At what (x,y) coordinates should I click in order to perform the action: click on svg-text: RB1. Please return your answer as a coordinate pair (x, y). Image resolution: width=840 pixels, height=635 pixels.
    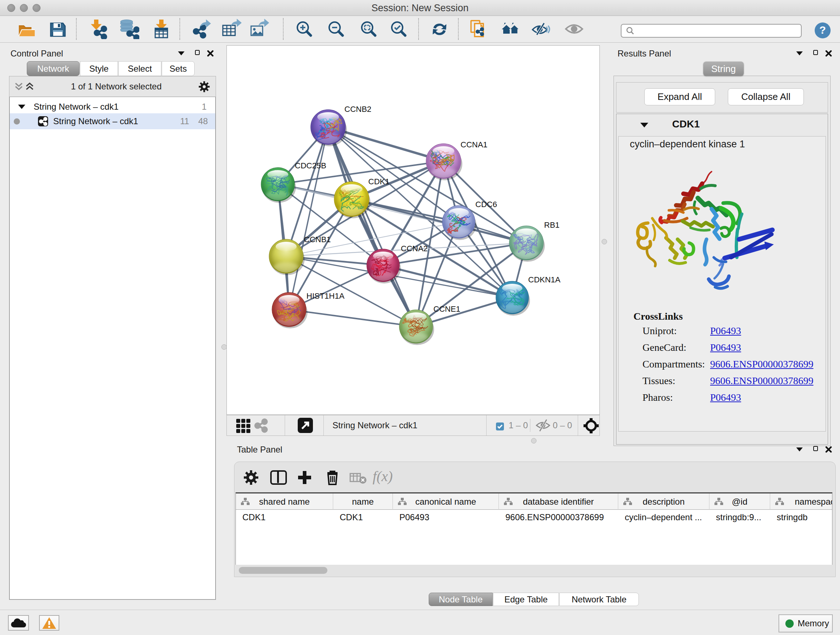
    Looking at the image, I should click on (552, 225).